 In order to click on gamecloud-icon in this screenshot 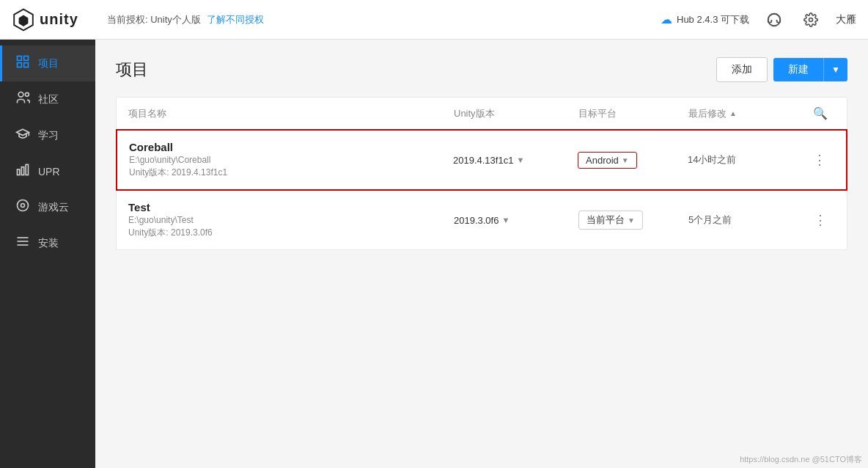, I will do `click(23, 207)`.